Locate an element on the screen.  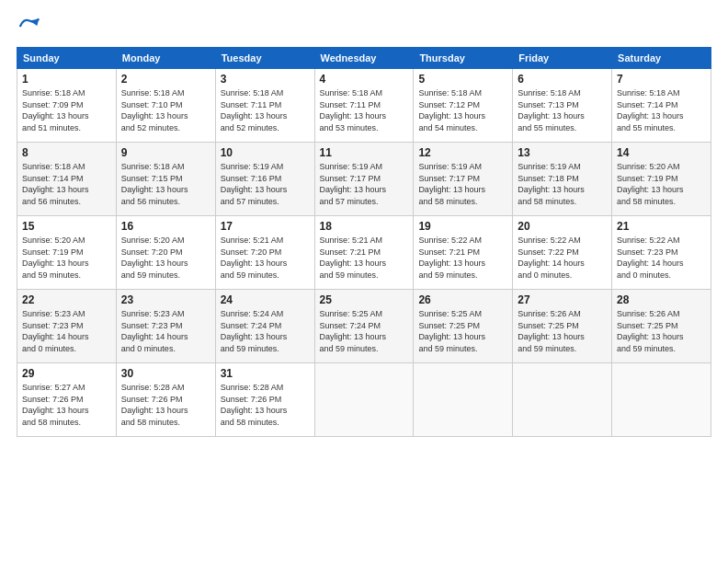
day-info: Sunrise: 5:19 AMSunset: 7:18 PMDaylight:… is located at coordinates (563, 184).